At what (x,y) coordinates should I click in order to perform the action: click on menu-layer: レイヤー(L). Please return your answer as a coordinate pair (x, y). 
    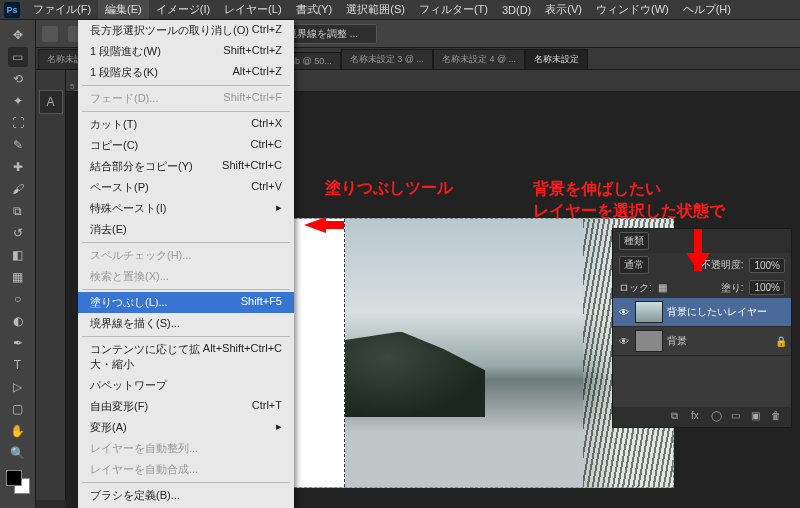
    Looking at the image, I should click on (252, 10).